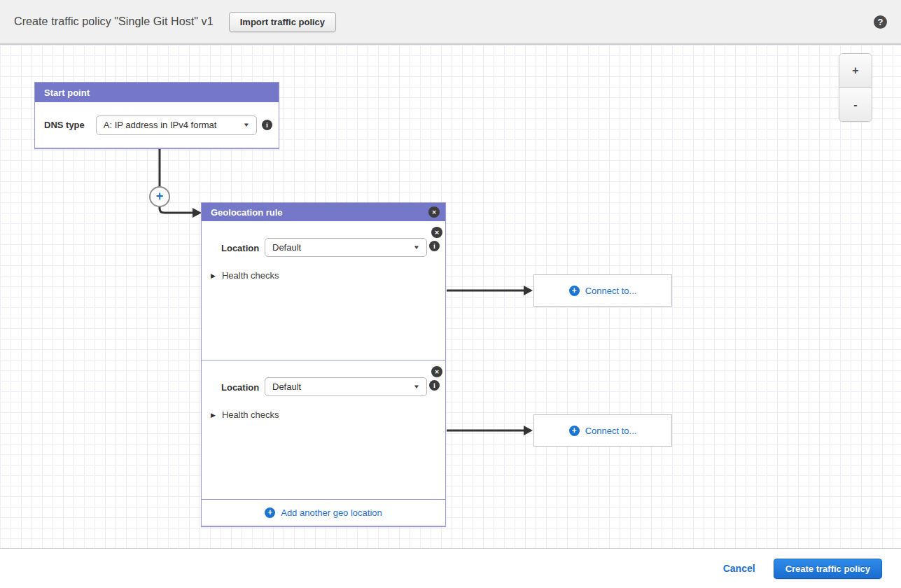 Image resolution: width=901 pixels, height=588 pixels. I want to click on start-point-title: Start point, so click(67, 92).